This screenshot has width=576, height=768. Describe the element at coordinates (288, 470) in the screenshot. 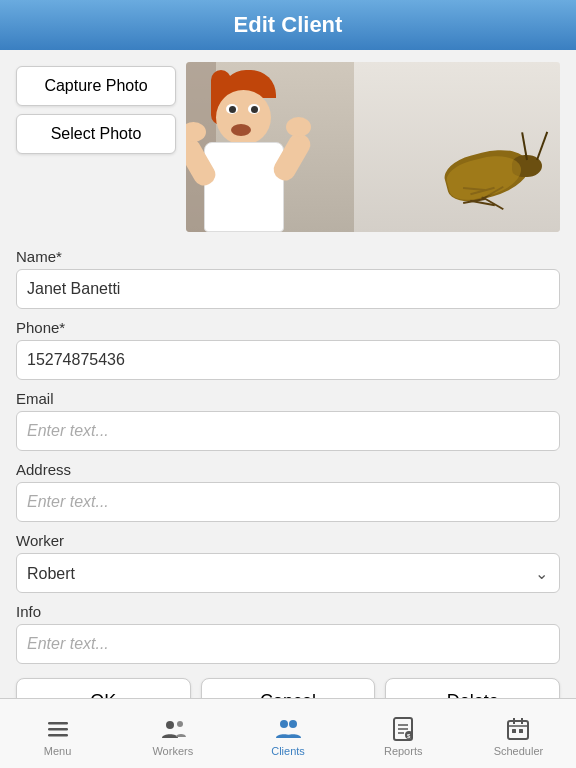

I see `address-label: Address` at that location.